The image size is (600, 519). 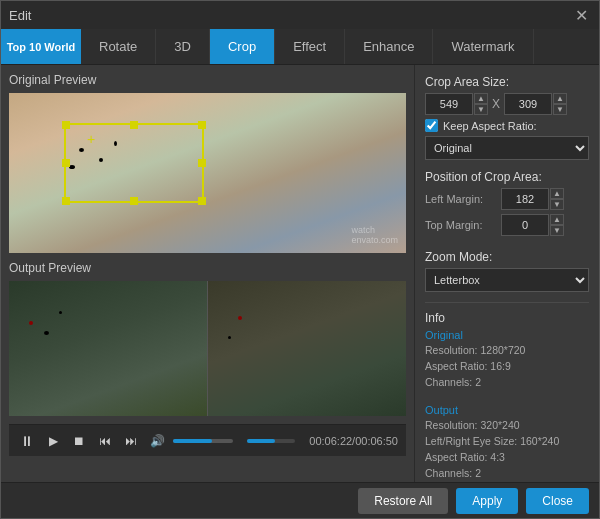 I want to click on tab-rotate: Rotate, so click(x=118, y=46).